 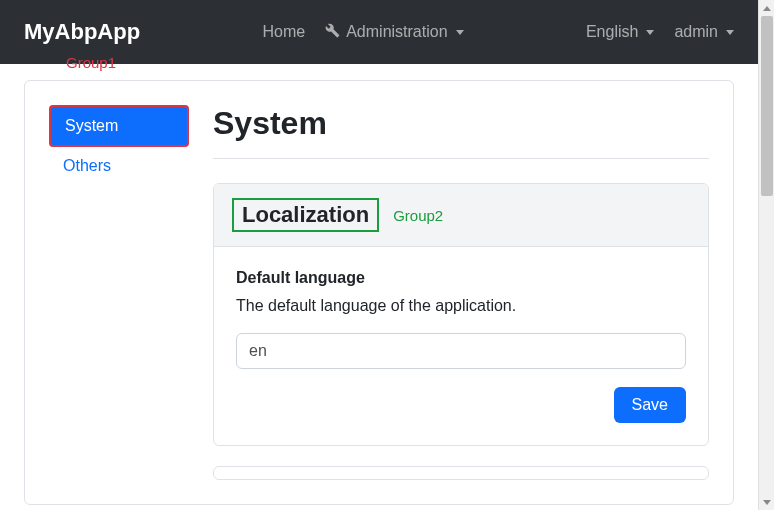 I want to click on wrench-icon, so click(x=332, y=32).